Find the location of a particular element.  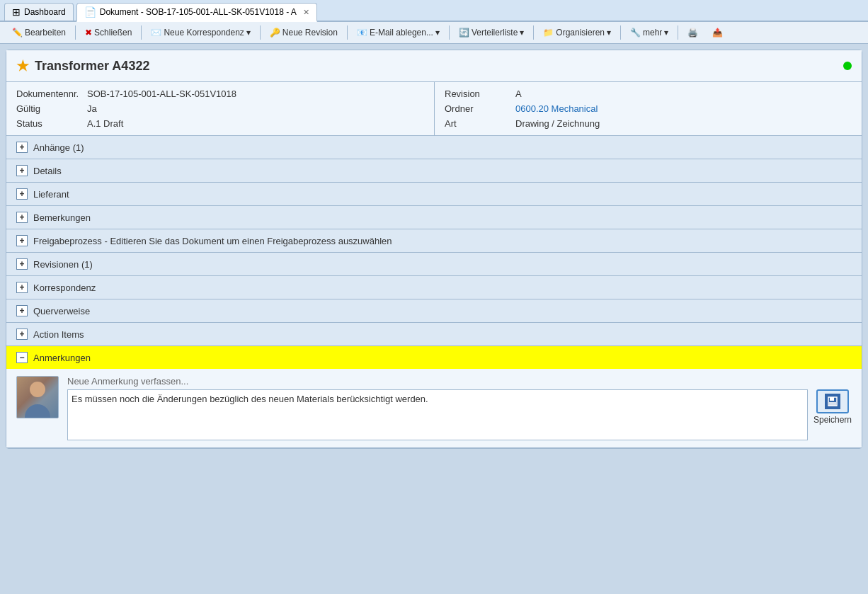

document-title: Transformer A4322 is located at coordinates (92, 67).